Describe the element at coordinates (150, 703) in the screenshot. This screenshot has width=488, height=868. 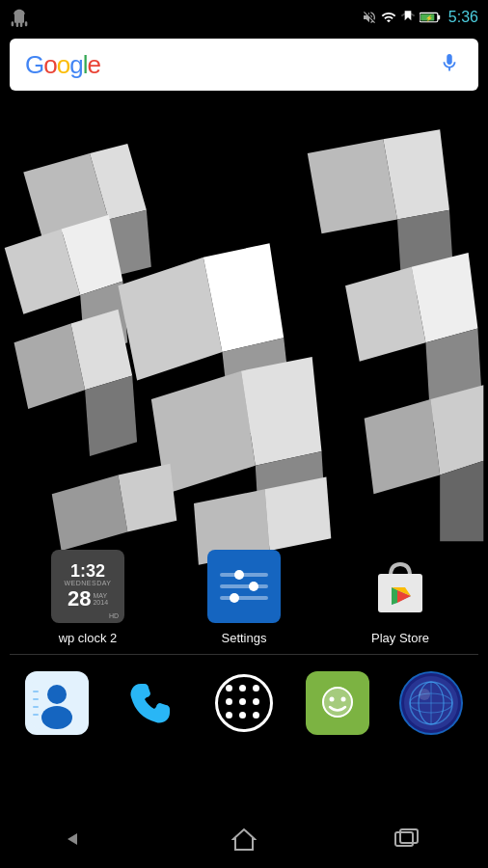
I see `phone-icon-wrap` at that location.